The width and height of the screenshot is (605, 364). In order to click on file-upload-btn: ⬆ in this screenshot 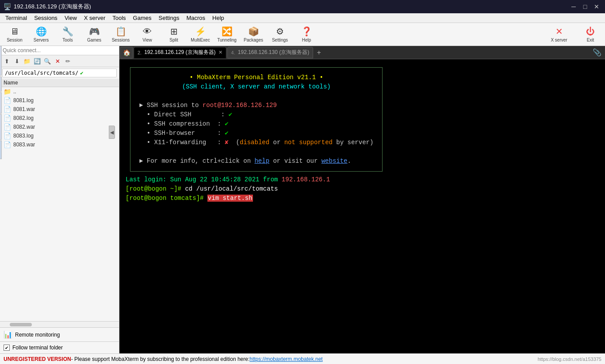, I will do `click(7, 61)`.